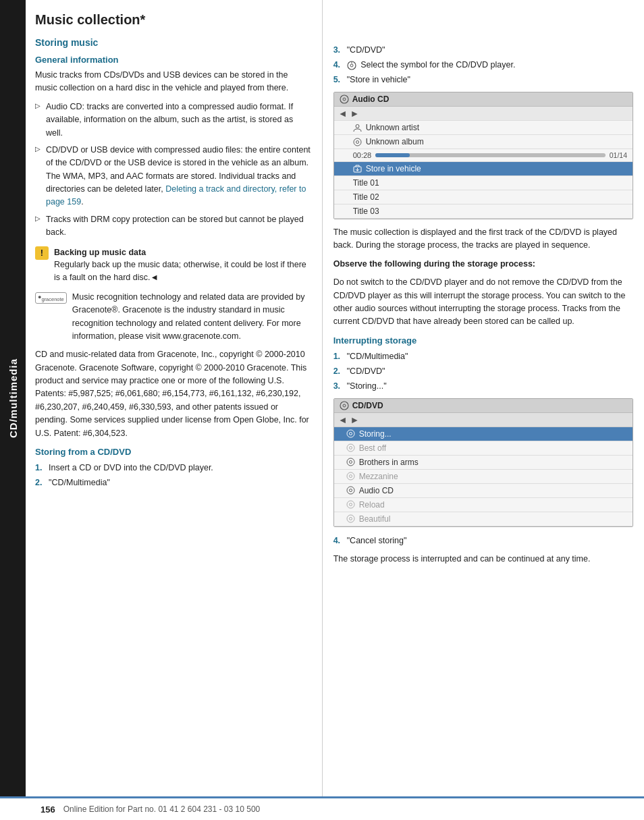 The height and width of the screenshot is (820, 644). I want to click on list-item: 4."Cancel storing", so click(483, 541).